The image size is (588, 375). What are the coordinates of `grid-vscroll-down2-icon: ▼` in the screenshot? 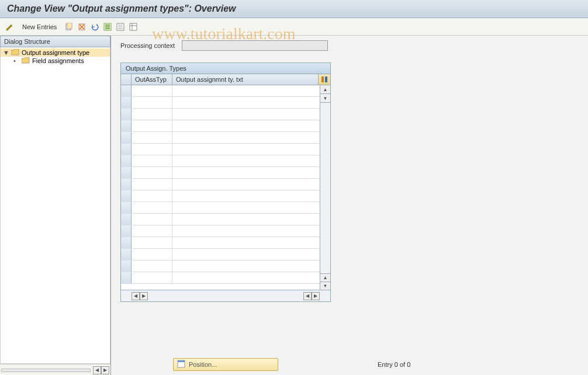 It's located at (325, 286).